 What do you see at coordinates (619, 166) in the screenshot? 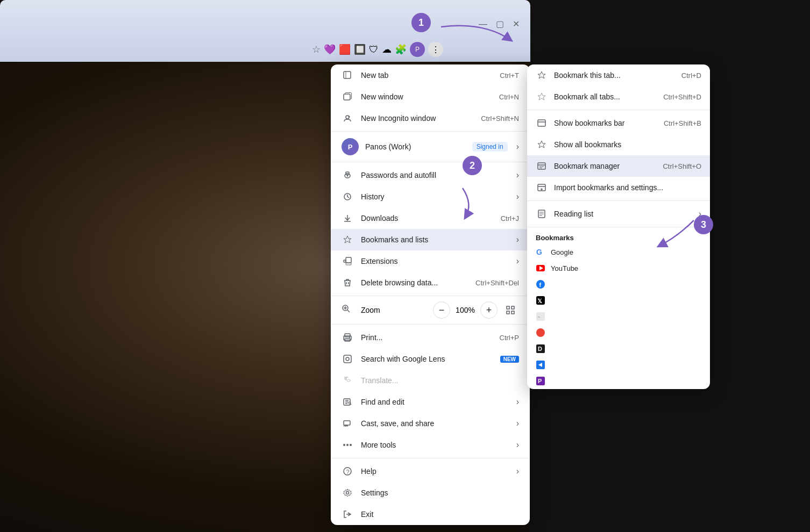
I see `bm-bookmark-manager: Bookmark manager Ctrl+Shift+O` at bounding box center [619, 166].